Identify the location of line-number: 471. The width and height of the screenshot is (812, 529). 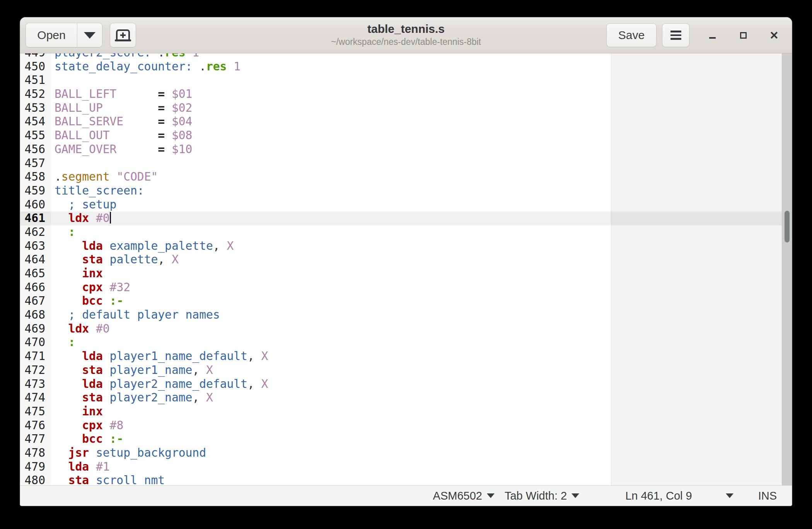
(36, 357).